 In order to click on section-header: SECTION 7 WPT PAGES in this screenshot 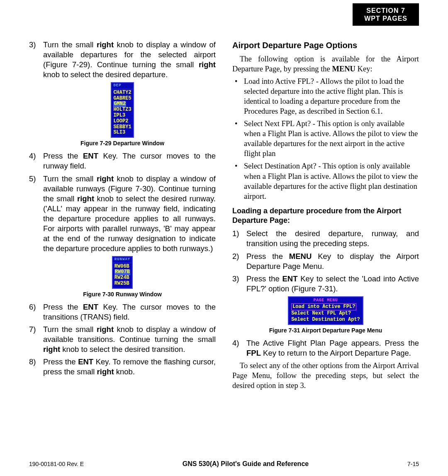, I will do `click(386, 15)`.